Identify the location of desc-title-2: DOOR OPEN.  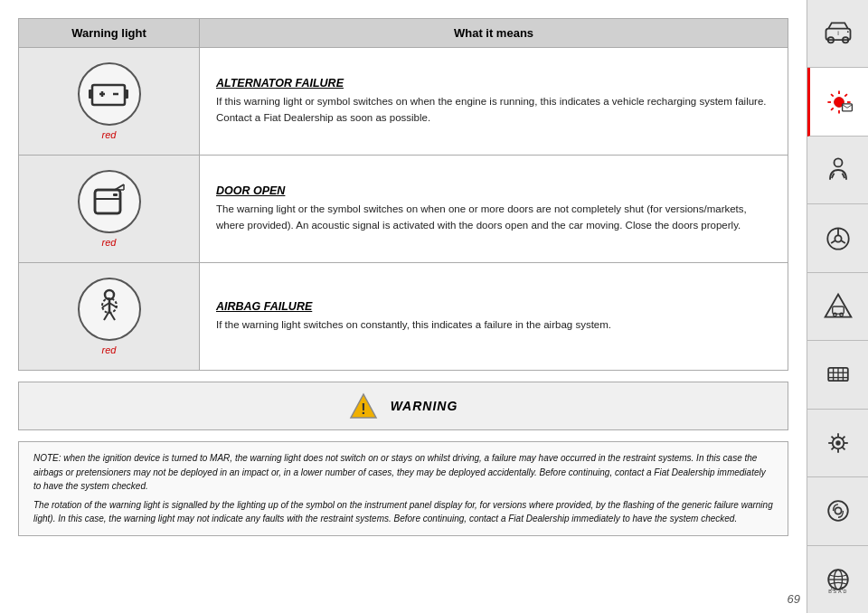
(494, 191).